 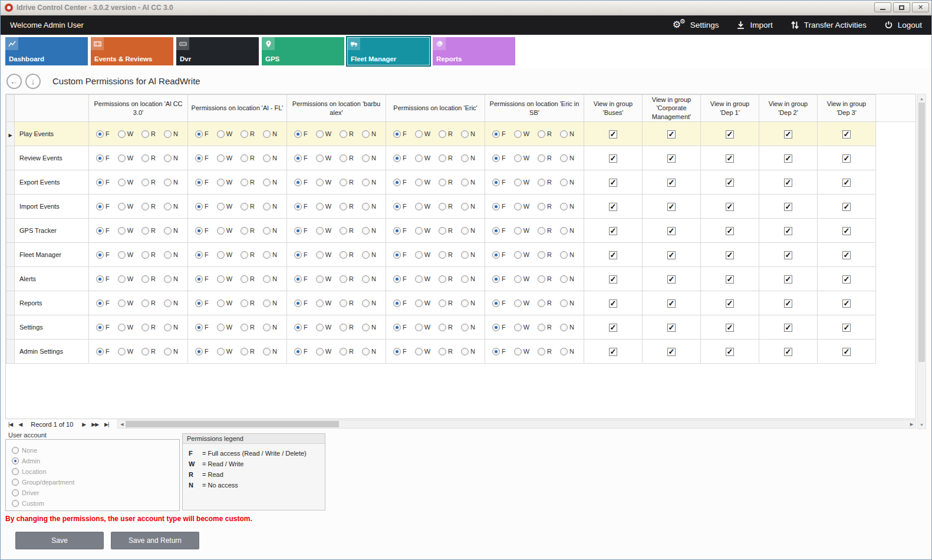 What do you see at coordinates (20, 424) in the screenshot?
I see `prev-record-button: ◀` at bounding box center [20, 424].